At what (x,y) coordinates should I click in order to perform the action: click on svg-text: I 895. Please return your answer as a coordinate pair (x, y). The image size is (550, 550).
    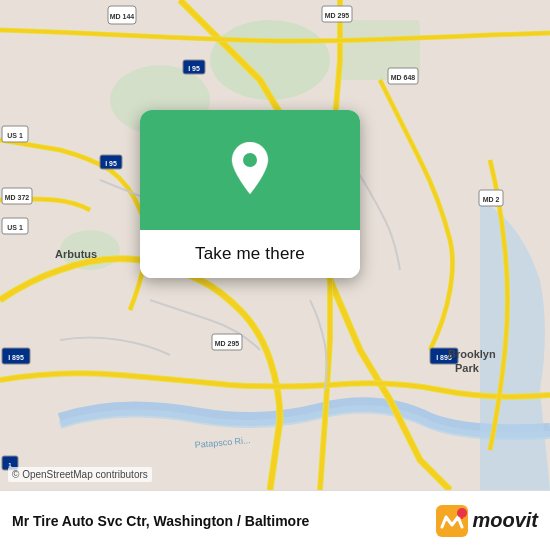
    Looking at the image, I should click on (16, 358).